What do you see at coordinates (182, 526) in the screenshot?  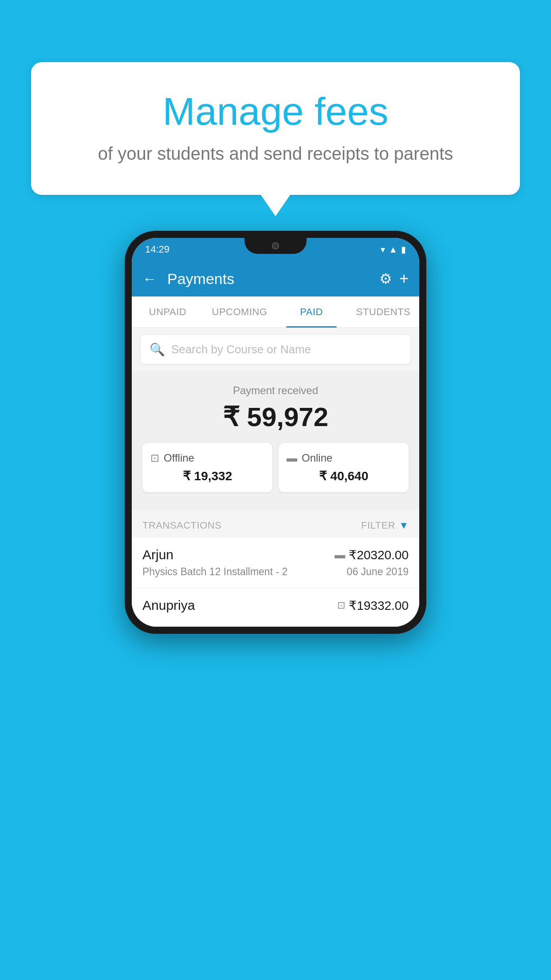 I see `transactions-label: TRANSACTIONS` at bounding box center [182, 526].